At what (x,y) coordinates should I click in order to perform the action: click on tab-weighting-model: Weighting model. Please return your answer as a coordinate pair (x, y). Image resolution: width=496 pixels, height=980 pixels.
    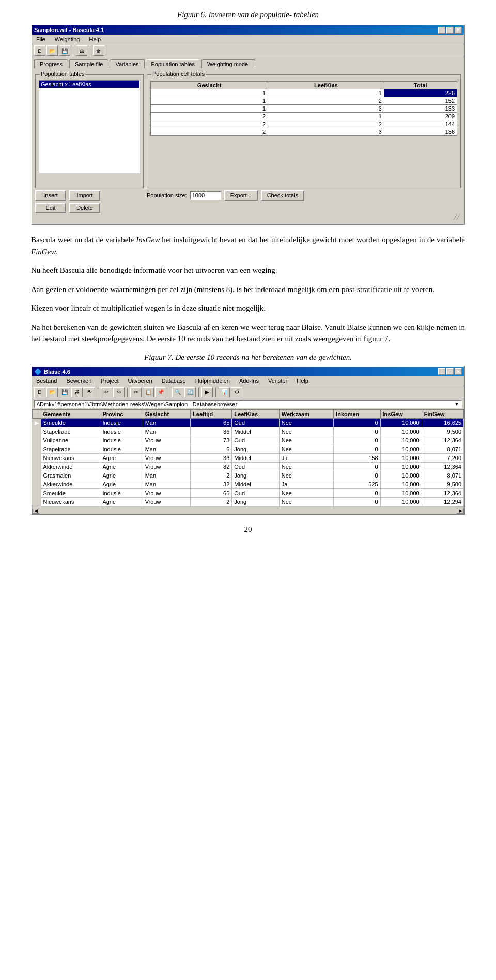
    Looking at the image, I should click on (228, 64).